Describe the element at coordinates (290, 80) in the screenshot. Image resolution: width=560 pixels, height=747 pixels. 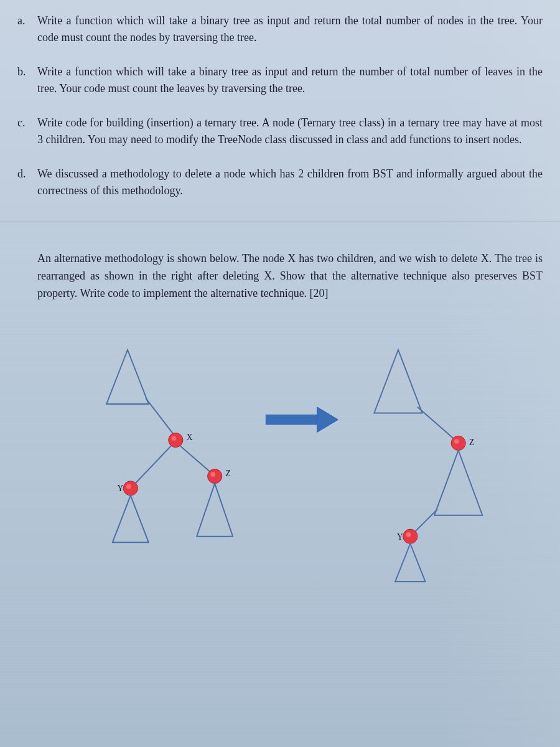
I see `question-text-b: Write a function which will take a binar…` at that location.